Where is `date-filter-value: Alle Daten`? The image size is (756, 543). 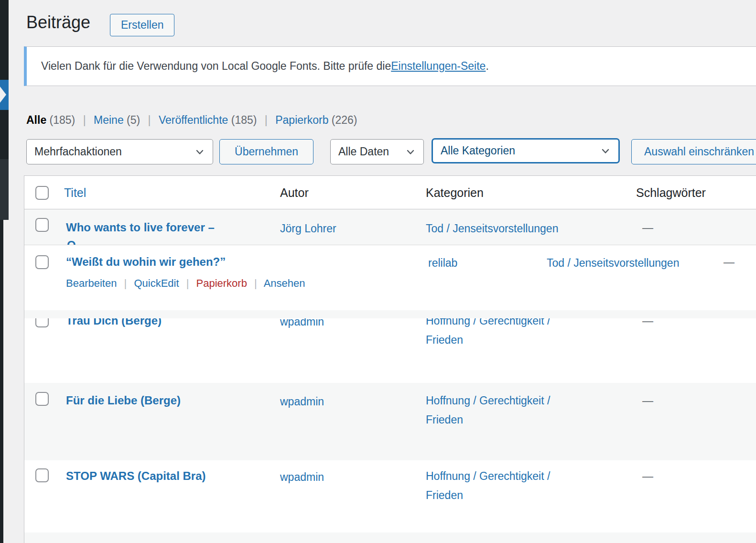 date-filter-value: Alle Daten is located at coordinates (364, 152).